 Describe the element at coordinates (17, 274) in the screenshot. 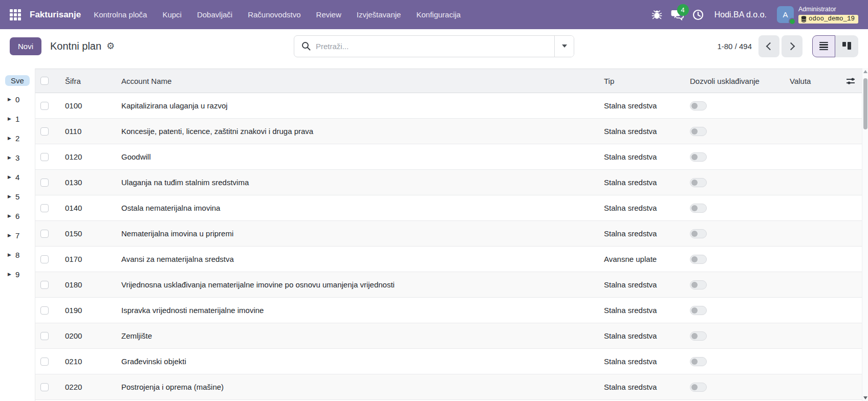

I see `group-item-9: ▶9` at that location.